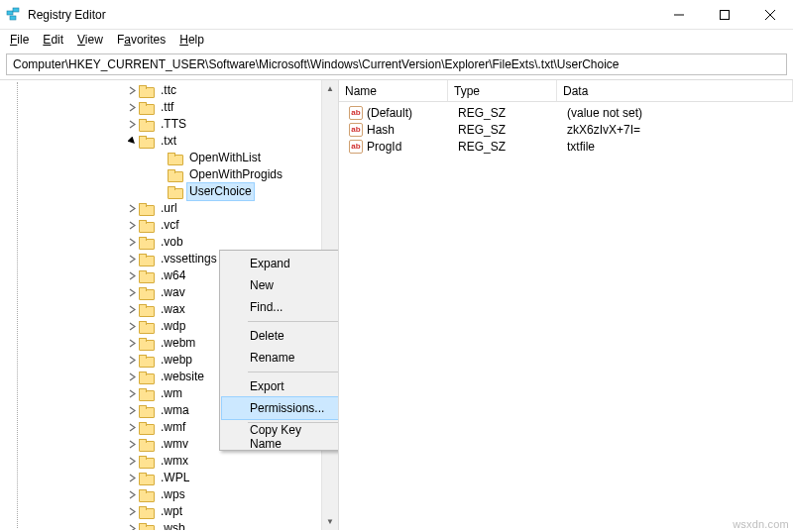 The image size is (793, 532). I want to click on tree-item-label: .wmf, so click(172, 428).